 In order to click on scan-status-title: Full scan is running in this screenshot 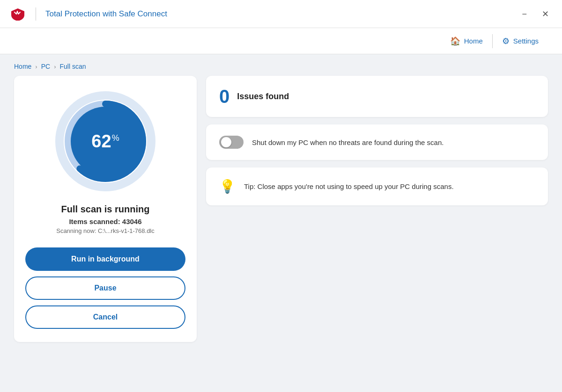, I will do `click(106, 210)`.